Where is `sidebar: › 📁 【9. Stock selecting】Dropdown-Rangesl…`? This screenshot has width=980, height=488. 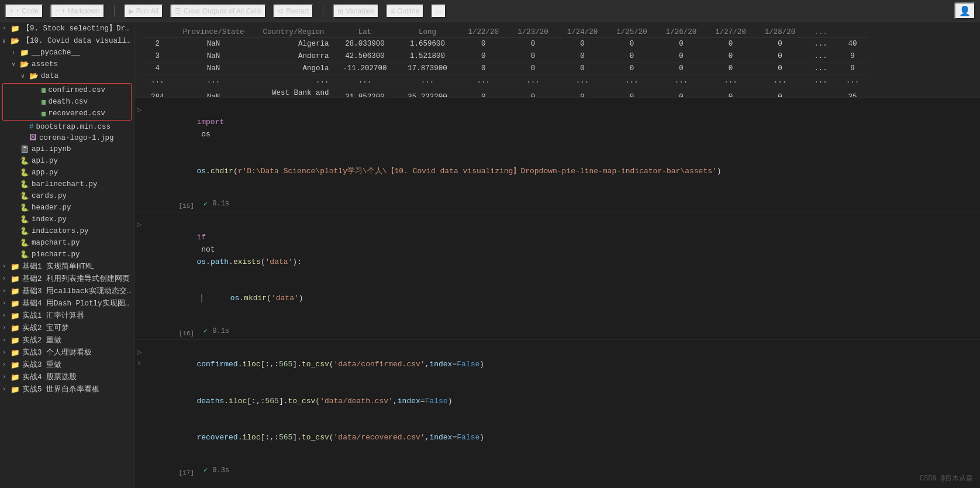 sidebar: › 📁 【9. Stock selecting】Dropdown-Rangesl… is located at coordinates (67, 255).